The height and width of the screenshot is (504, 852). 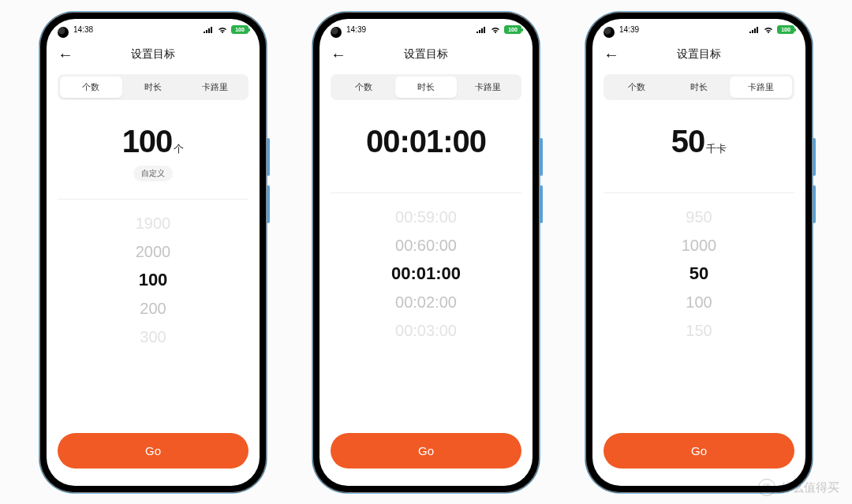 I want to click on picker-option: 950, so click(x=699, y=217).